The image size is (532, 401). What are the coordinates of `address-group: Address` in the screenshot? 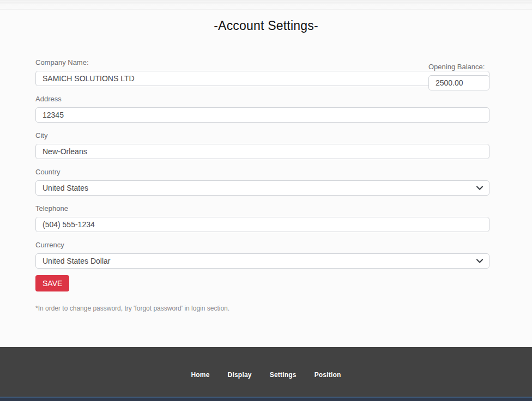 It's located at (263, 109).